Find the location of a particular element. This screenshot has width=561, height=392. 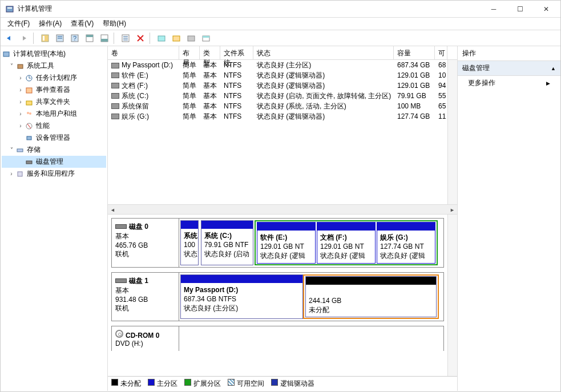

disk1-part-d: My Passport (D:)687.34 GB NTFS状态良好 (主分区) is located at coordinates (242, 297).